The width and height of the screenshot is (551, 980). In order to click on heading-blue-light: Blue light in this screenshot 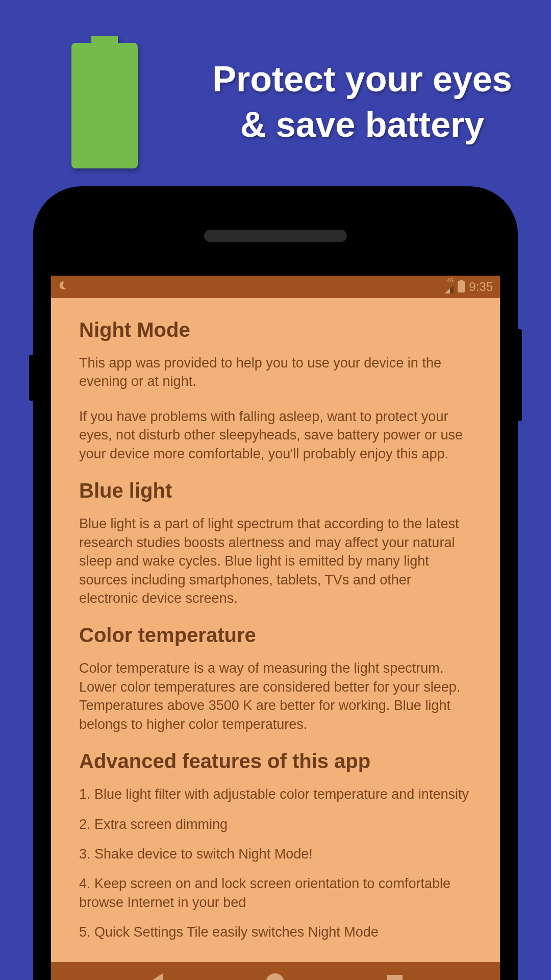, I will do `click(276, 491)`.